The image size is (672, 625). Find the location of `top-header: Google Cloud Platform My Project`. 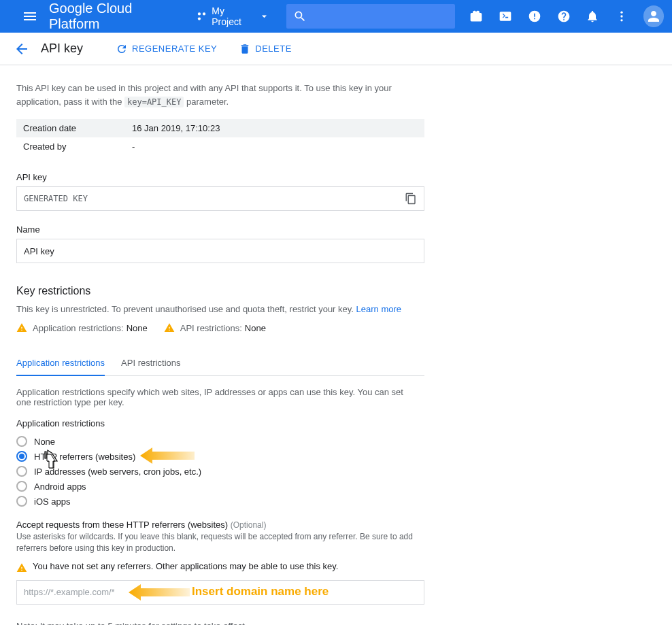

top-header: Google Cloud Platform My Project is located at coordinates (336, 16).